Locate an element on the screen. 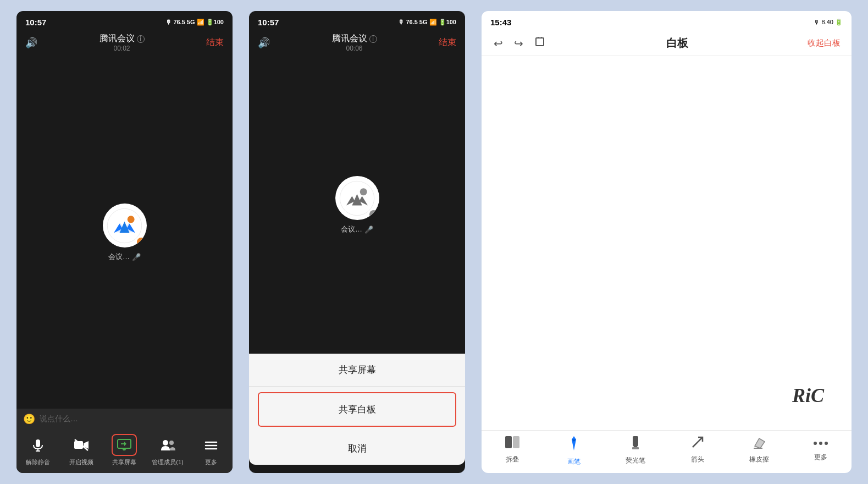 The height and width of the screenshot is (484, 868). arrow-icon is located at coordinates (698, 444).